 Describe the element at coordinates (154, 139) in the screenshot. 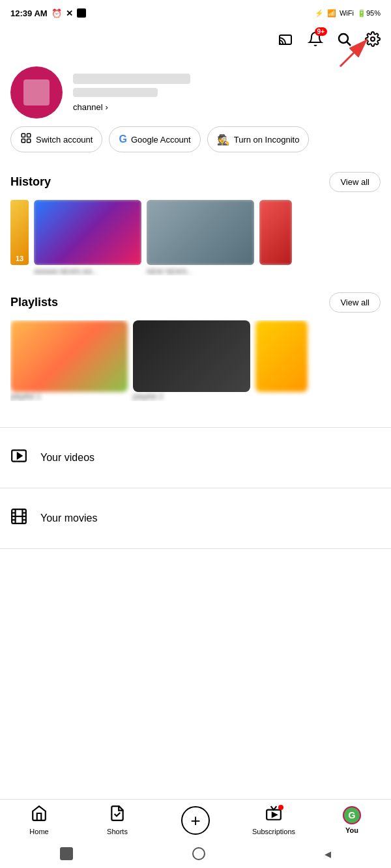

I see `google-account-button: G Google Account` at that location.